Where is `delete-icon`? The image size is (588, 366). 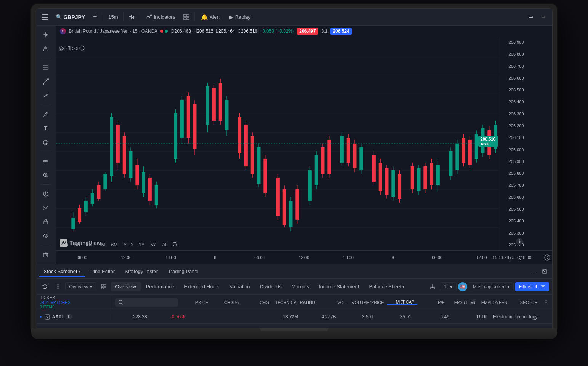 delete-icon is located at coordinates (46, 254).